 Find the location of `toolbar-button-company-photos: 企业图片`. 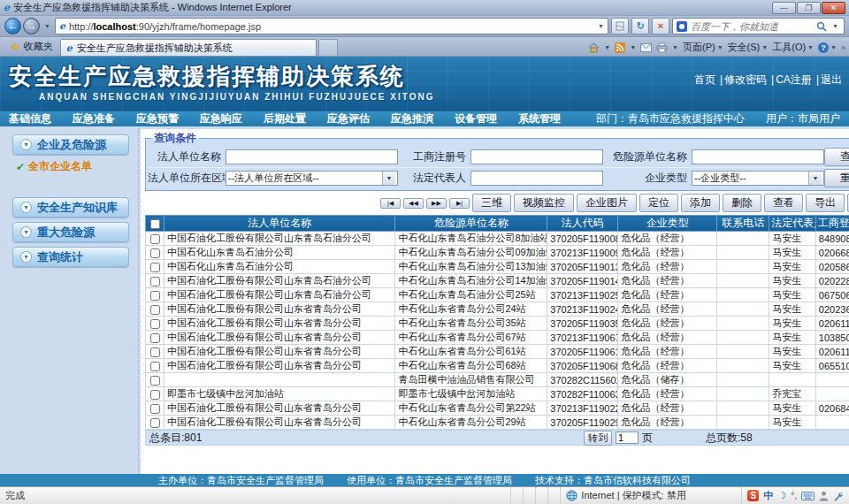

toolbar-button-company-photos: 企业图片 is located at coordinates (607, 203).